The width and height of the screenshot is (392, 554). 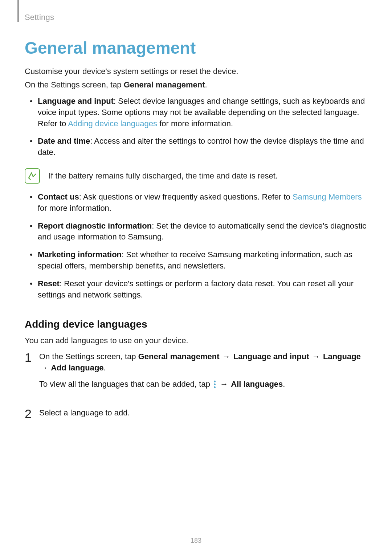 I want to click on step-1-line2-c: ., so click(x=284, y=384).